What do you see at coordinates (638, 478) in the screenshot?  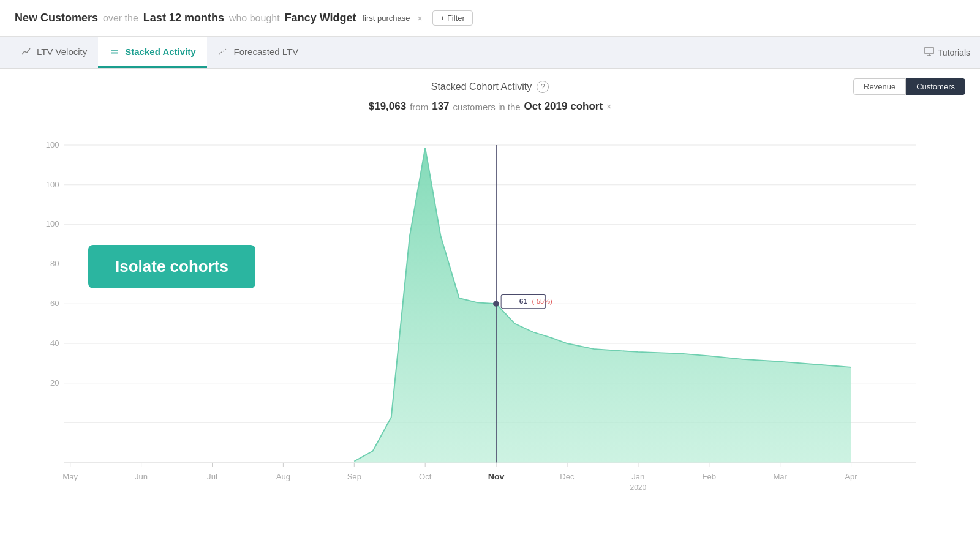 I see `svg-text: Jan` at bounding box center [638, 478].